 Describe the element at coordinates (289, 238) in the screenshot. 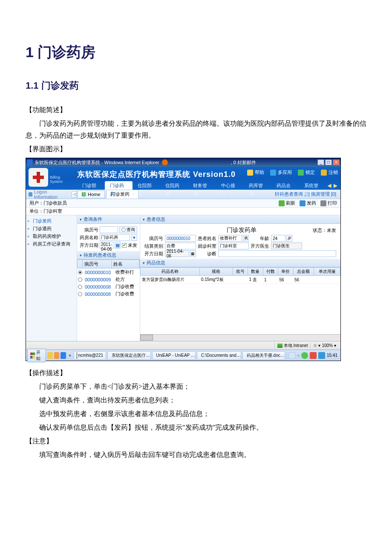

I see `age-unit-dropdown-icon: 岁` at that location.